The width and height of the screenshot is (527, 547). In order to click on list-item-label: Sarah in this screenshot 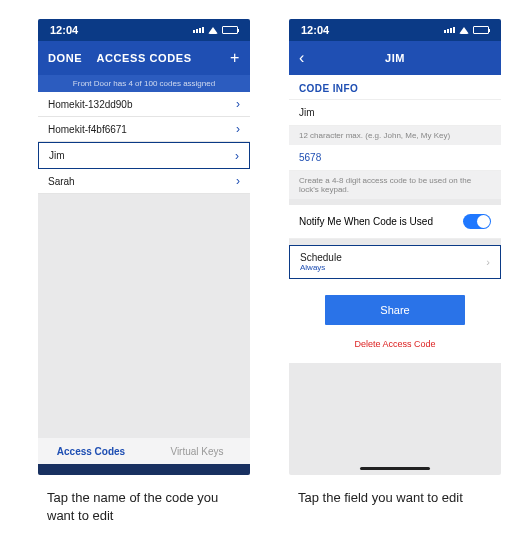, I will do `click(62, 182)`.